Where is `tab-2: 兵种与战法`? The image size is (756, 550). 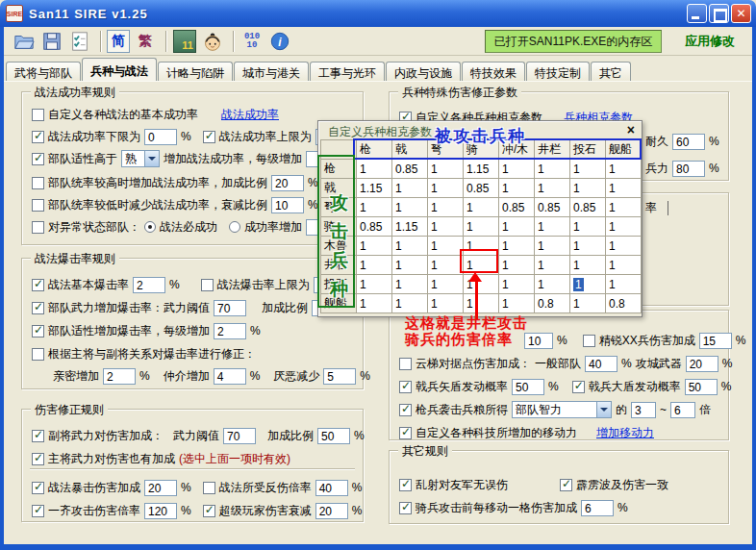 tab-2: 兵种与战法 is located at coordinates (119, 69).